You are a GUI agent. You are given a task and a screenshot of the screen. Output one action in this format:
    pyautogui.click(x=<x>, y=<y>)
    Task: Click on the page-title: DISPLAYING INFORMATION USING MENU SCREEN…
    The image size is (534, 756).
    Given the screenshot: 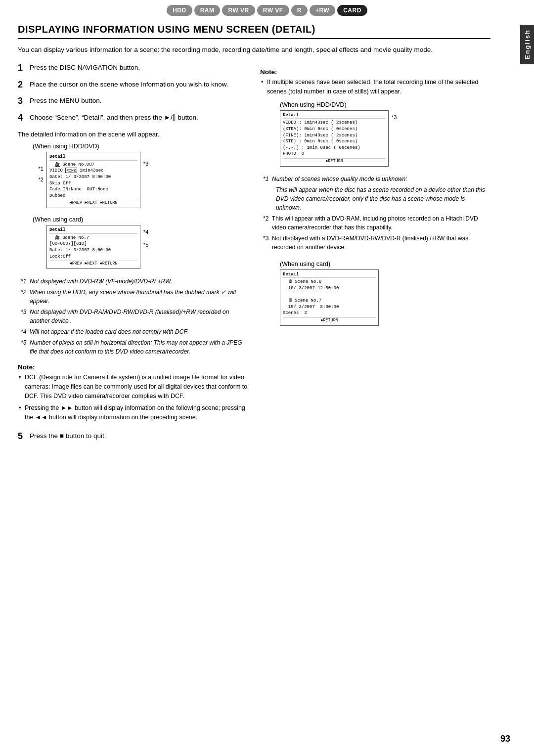 What is the action you would take?
    pyautogui.click(x=254, y=32)
    